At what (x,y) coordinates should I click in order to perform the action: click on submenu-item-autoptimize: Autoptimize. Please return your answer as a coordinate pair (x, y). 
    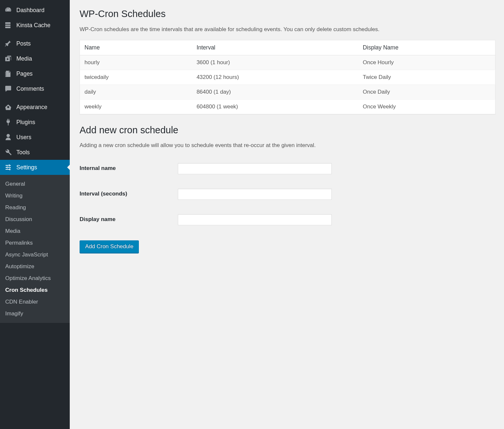
    Looking at the image, I should click on (35, 267).